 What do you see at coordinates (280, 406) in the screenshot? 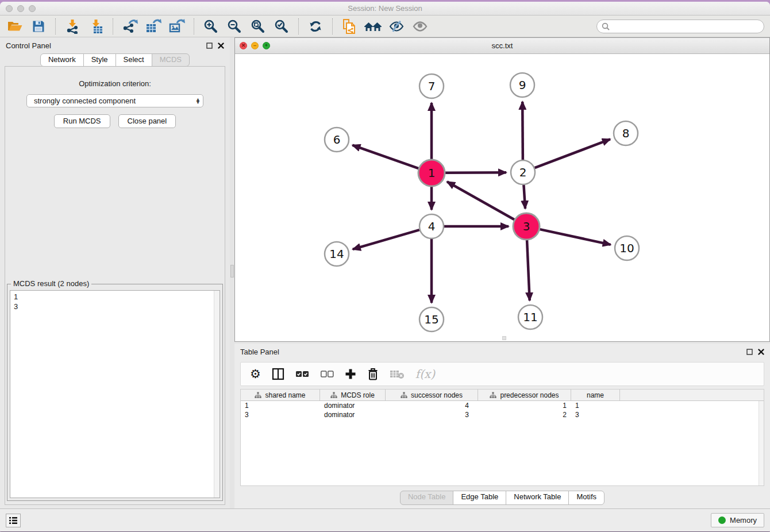
I see `cell-shared-name: 1` at bounding box center [280, 406].